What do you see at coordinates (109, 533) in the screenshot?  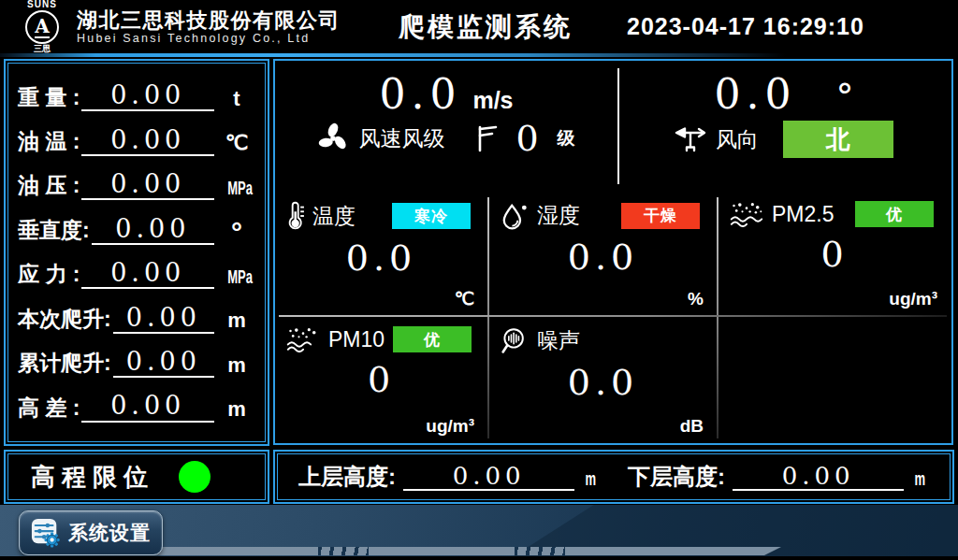 I see `system-settings-label: 系统设置` at bounding box center [109, 533].